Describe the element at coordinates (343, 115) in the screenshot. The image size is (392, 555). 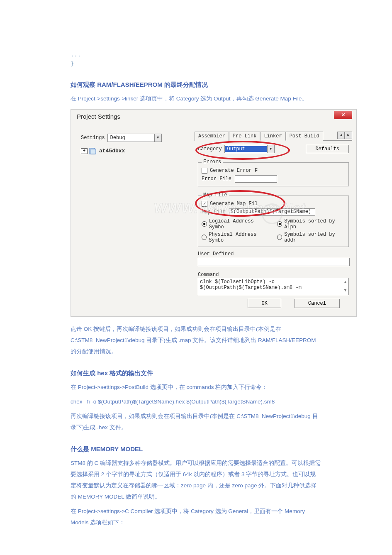
I see `close-button: ✕` at that location.